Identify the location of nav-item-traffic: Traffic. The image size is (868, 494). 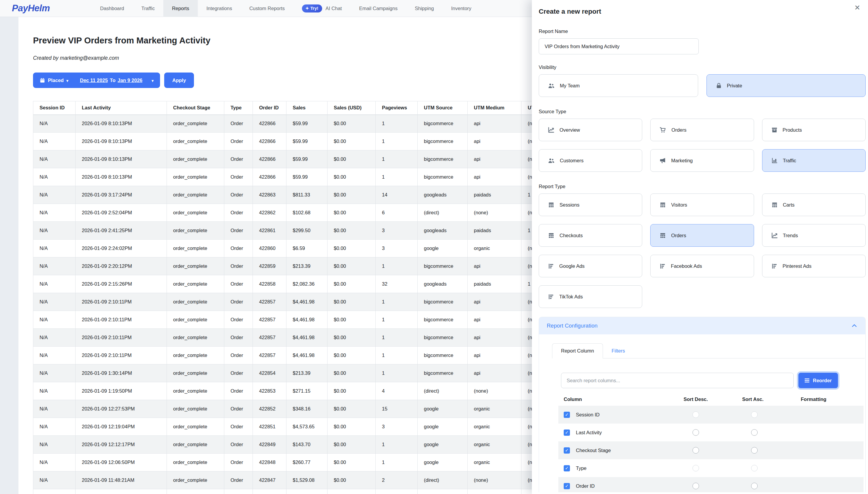
(148, 8).